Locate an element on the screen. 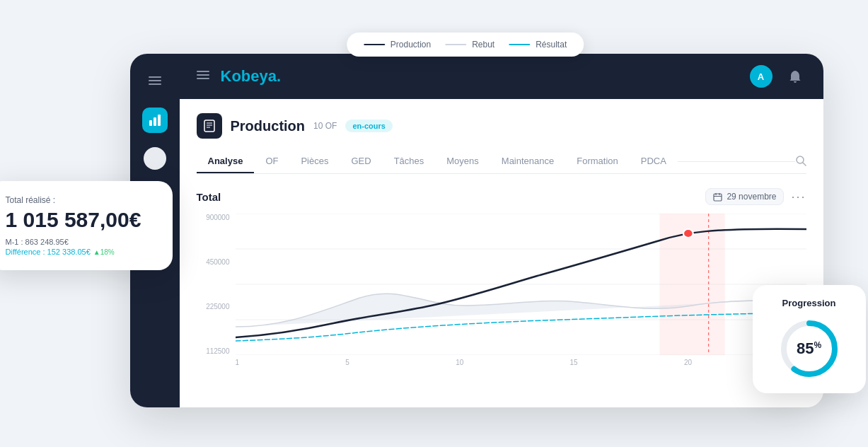 The height and width of the screenshot is (447, 868). page-title: Production is located at coordinates (268, 126).